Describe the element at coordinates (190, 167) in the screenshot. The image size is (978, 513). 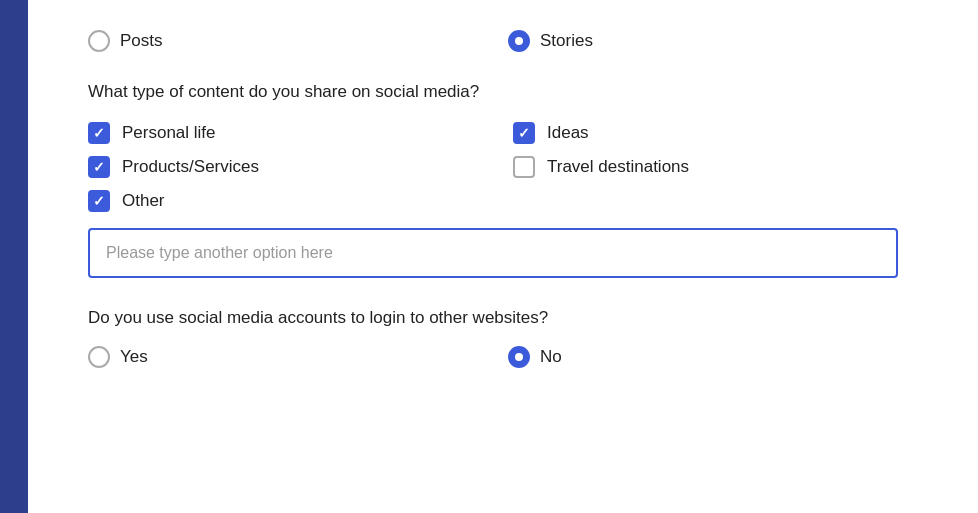
I see `checkbox-label-products-services: Products/Services` at that location.